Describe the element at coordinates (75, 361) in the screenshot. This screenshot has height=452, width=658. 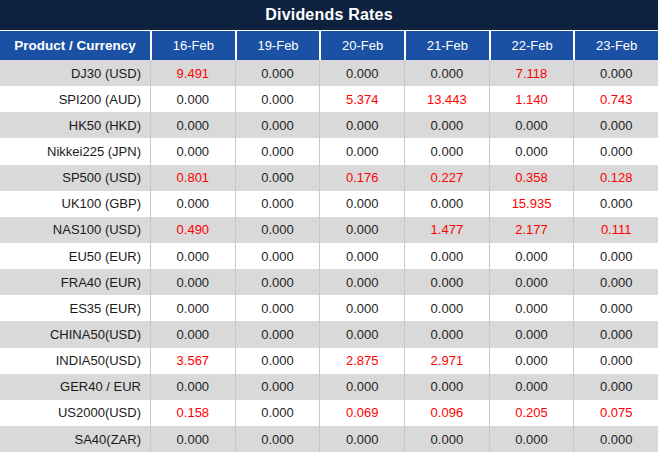
I see `product-cell: INDIA50(USD)` at that location.